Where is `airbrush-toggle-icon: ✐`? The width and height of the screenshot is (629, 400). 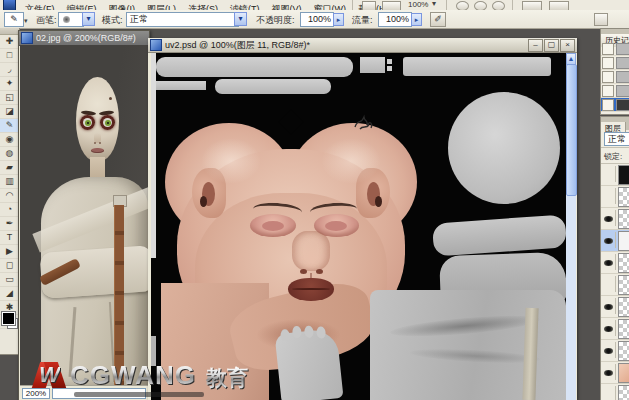
airbrush-toggle-icon: ✐ is located at coordinates (438, 20).